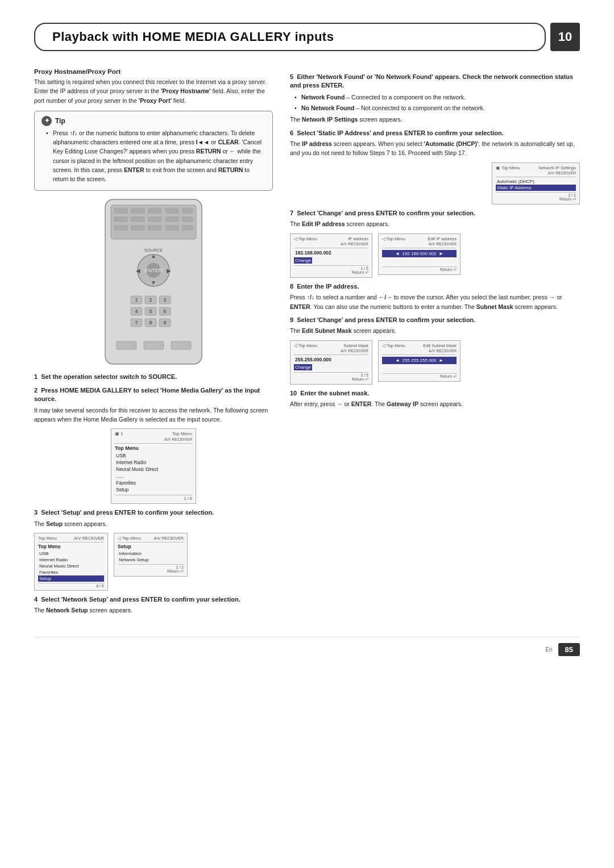  Describe the element at coordinates (420, 361) in the screenshot. I see `step9-screen2: ◁ Top Menu Edit Subnet MaskA/V RECEIVER …` at that location.